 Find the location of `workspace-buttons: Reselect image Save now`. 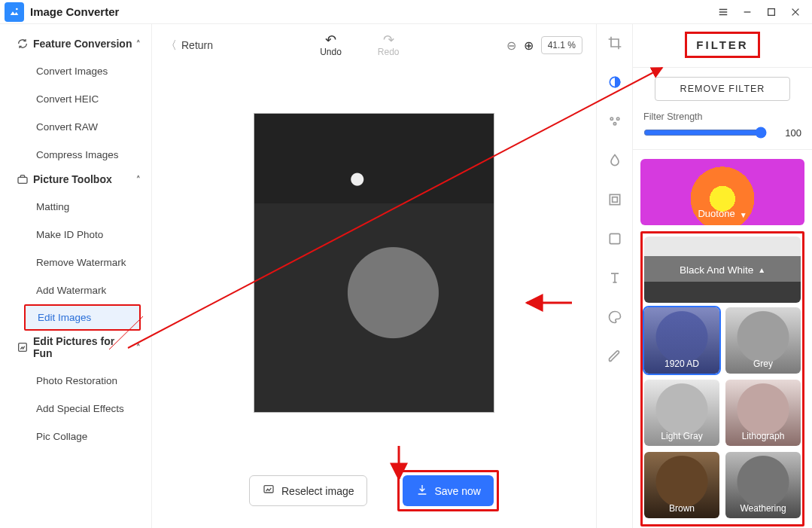

workspace-buttons: Reselect image Save now is located at coordinates (374, 494).